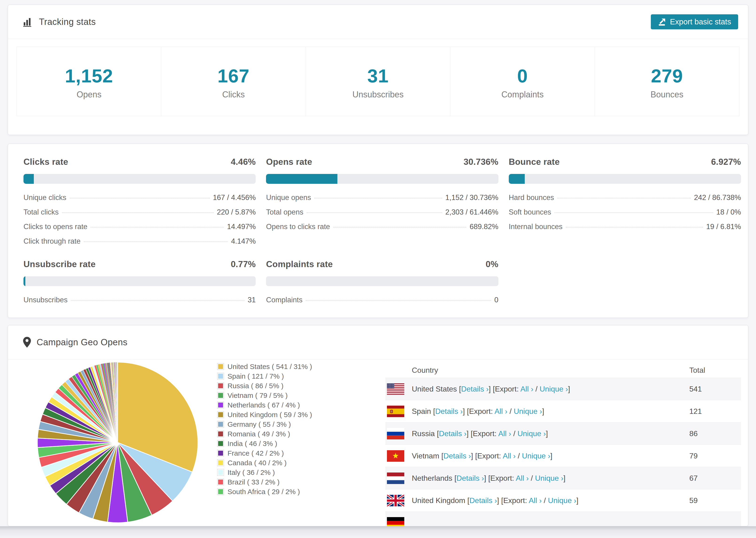 This screenshot has width=756, height=538. Describe the element at coordinates (284, 300) in the screenshot. I see `rate-row-label: Complaints` at that location.